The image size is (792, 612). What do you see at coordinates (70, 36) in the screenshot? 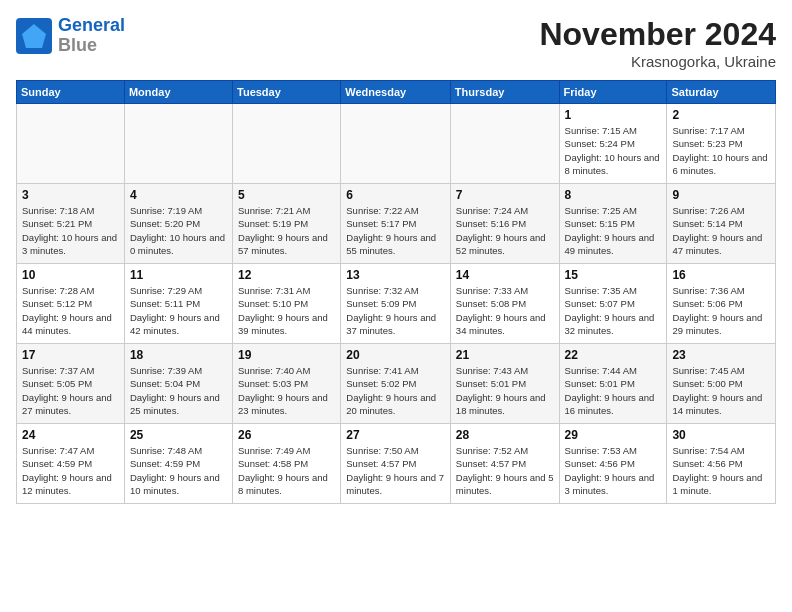
I see `logo: General Blue` at bounding box center [70, 36].